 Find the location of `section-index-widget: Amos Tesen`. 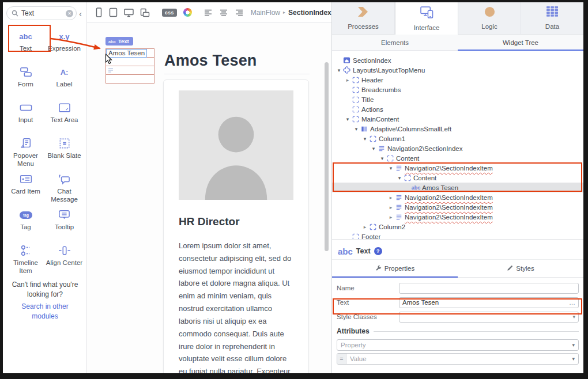

section-index-widget: Amos Tesen is located at coordinates (130, 66).